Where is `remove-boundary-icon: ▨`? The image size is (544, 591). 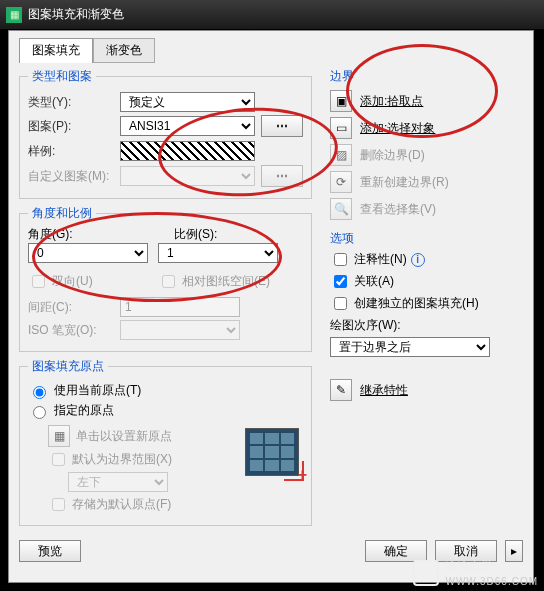
remove-boundary-icon: ▨ is located at coordinates (341, 155).